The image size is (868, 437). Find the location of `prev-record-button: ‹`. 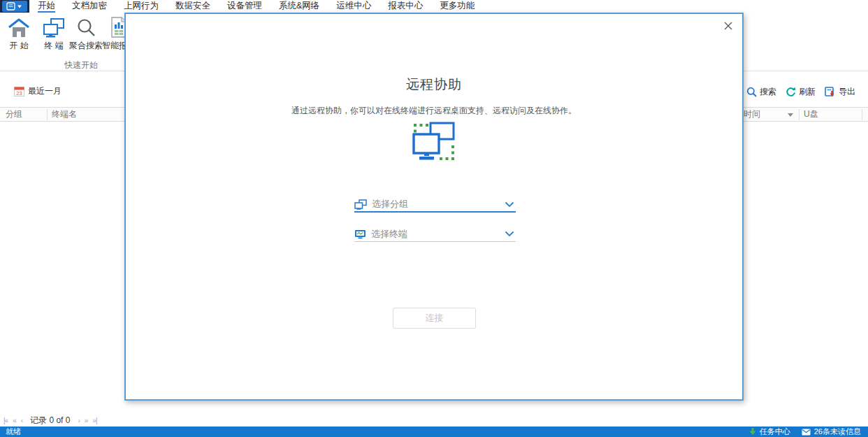

prev-record-button: ‹ is located at coordinates (22, 421).